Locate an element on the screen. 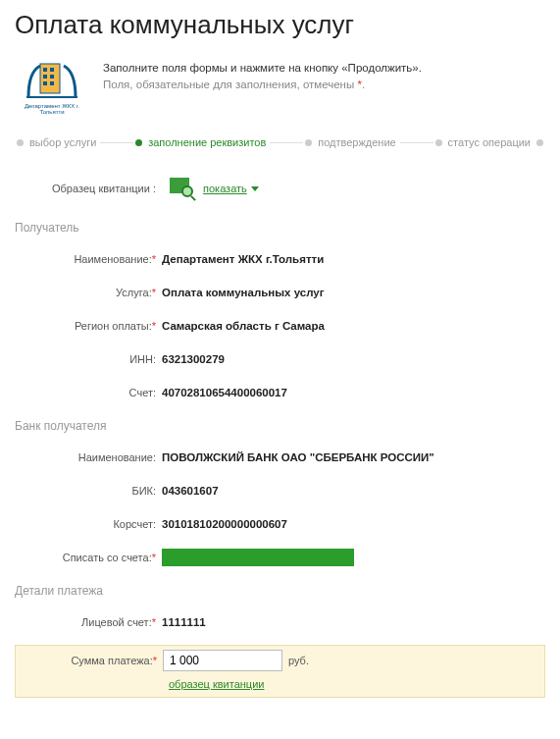  logo-caption: Департамент ЖКХ г. Тольятти is located at coordinates (52, 109).